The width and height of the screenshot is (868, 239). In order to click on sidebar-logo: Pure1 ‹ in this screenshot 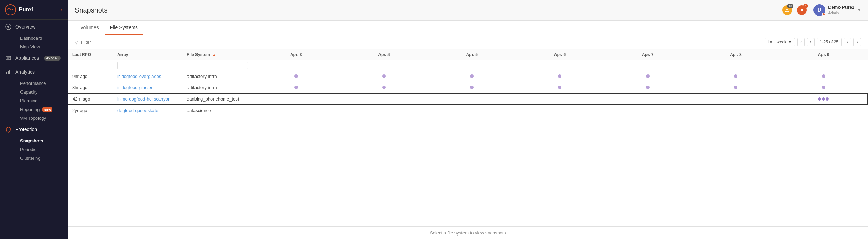, I will do `click(34, 10)`.